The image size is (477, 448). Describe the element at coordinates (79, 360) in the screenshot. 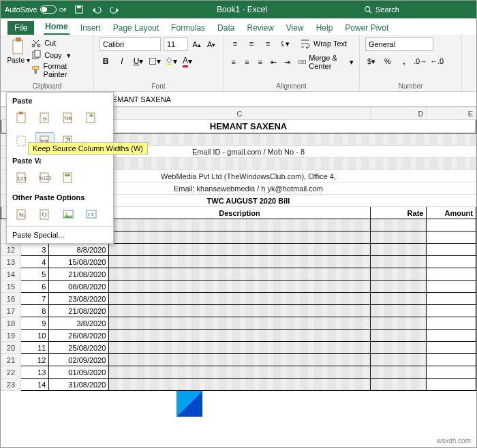

I see `cell-date: 02/09/2020` at that location.